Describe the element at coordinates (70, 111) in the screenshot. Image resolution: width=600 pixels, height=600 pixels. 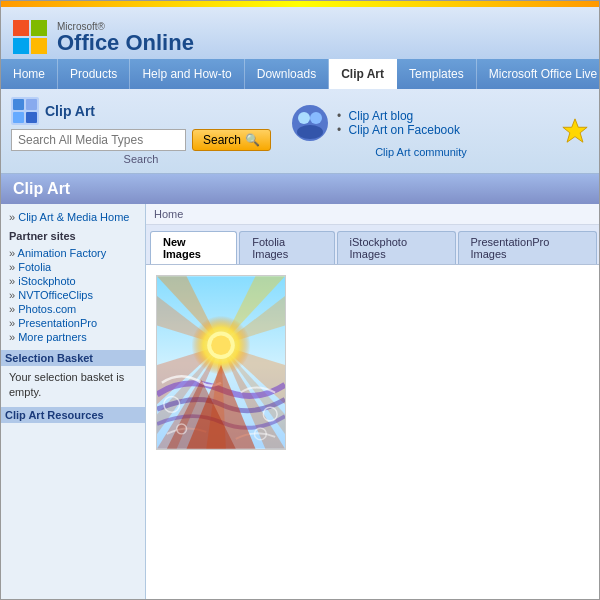
I see `toolbar-section-label: Clip Art` at that location.